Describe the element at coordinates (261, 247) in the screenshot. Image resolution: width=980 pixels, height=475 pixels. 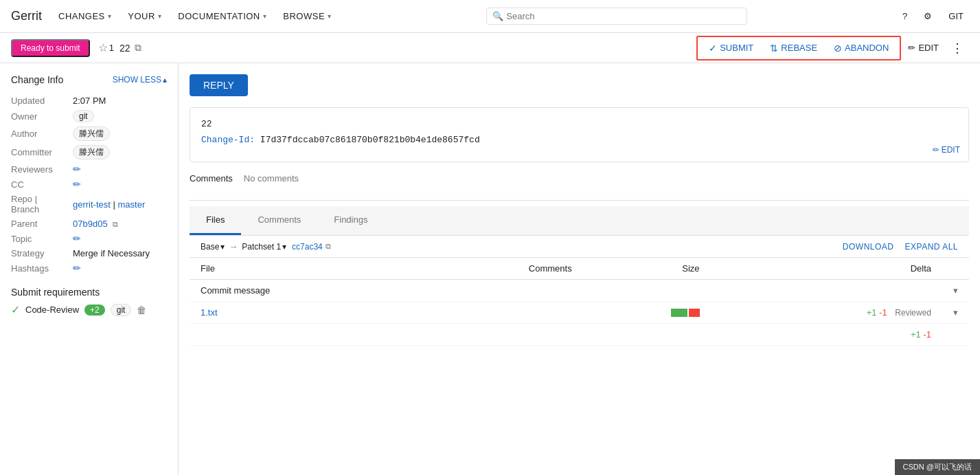
I see `patchset-label: Patchset 1` at that location.